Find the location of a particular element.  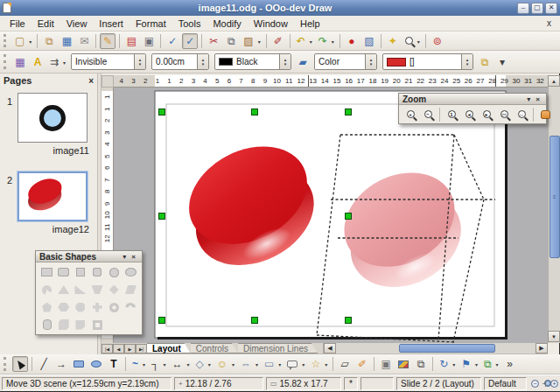

zoom-button is located at coordinates (412, 41).